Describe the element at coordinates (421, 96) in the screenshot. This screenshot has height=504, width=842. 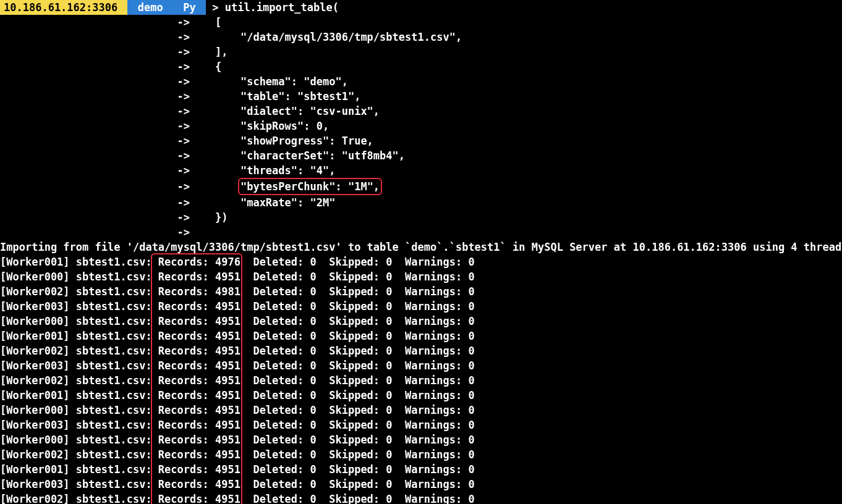
I see `continuation-line: -> "table": "sbtest1",` at that location.